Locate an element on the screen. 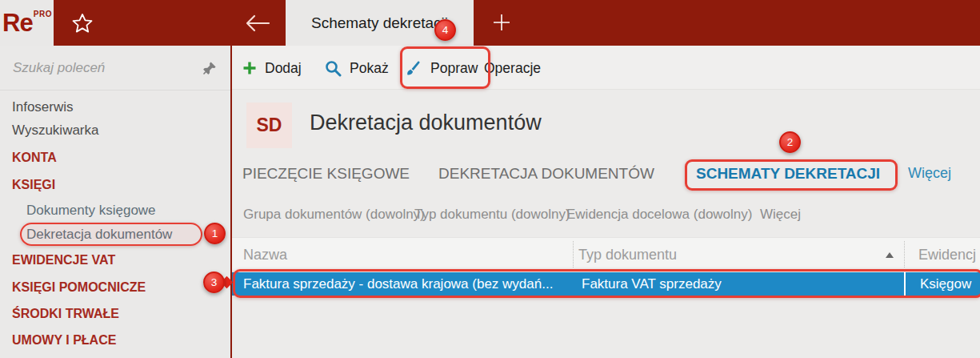 This screenshot has width=980, height=358. add-button: Dodaj is located at coordinates (272, 68).